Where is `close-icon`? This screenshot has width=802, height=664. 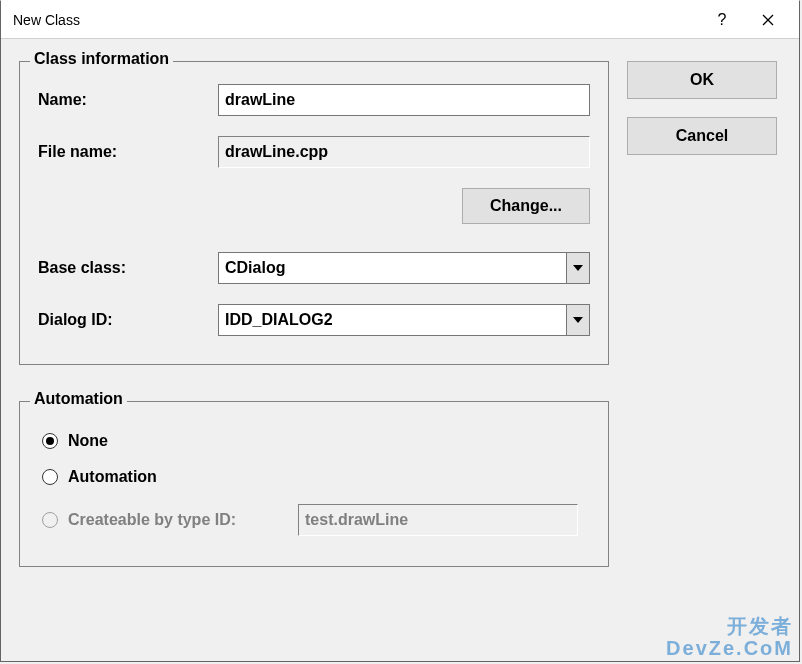
close-icon is located at coordinates (768, 20).